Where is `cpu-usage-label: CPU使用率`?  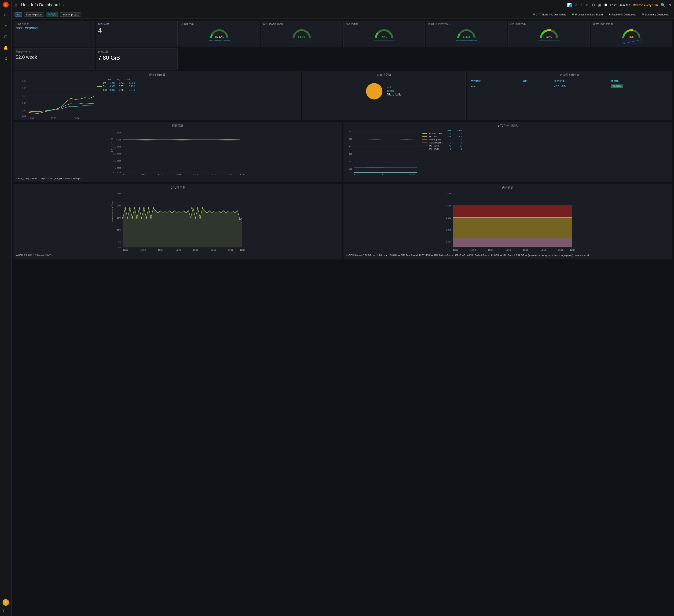 cpu-usage-label: CPU使用率 is located at coordinates (219, 24).